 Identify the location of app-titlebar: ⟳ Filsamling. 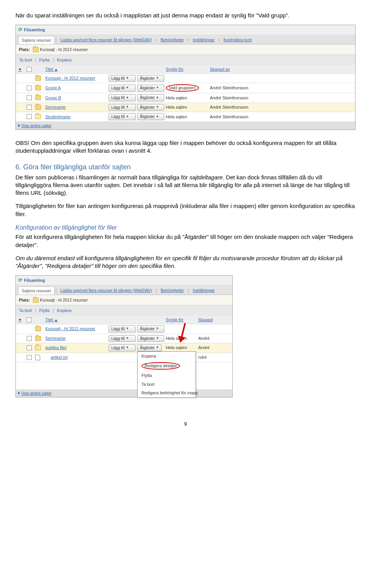
(186, 30).